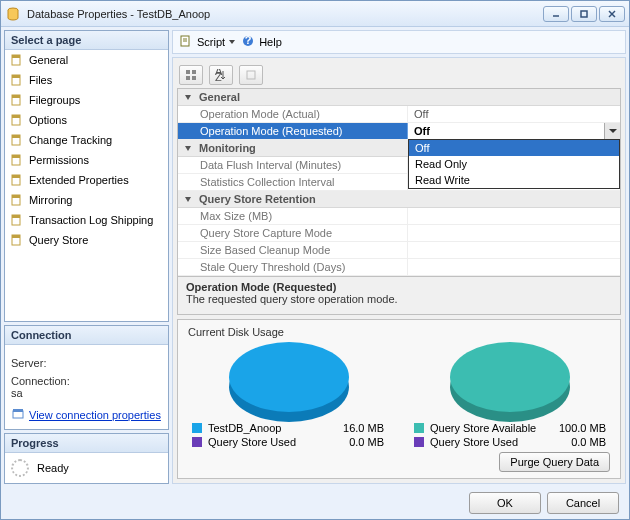 The width and height of the screenshot is (630, 520). What do you see at coordinates (399, 132) in the screenshot?
I see `property-row: Operation Mode (Requested)OffOffRead Onl…` at bounding box center [399, 132].